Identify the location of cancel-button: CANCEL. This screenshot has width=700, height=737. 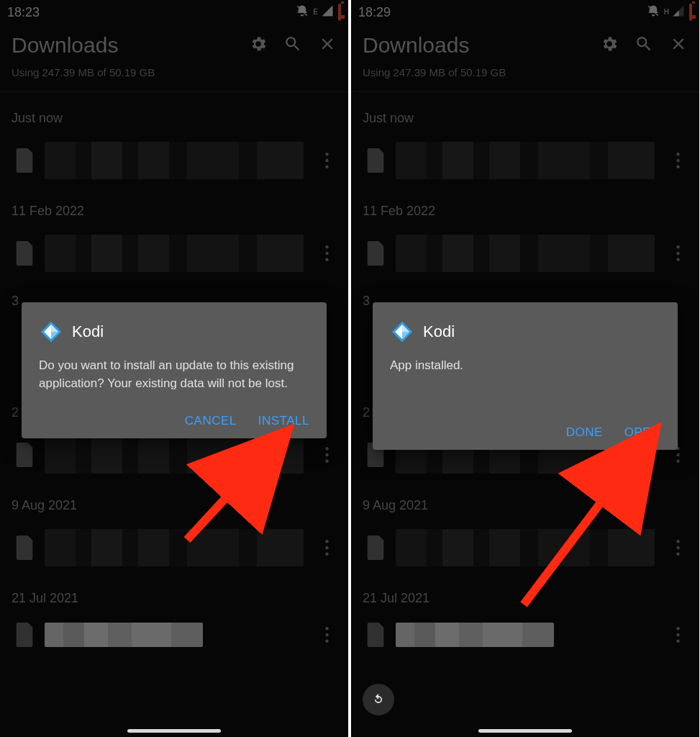
(211, 421).